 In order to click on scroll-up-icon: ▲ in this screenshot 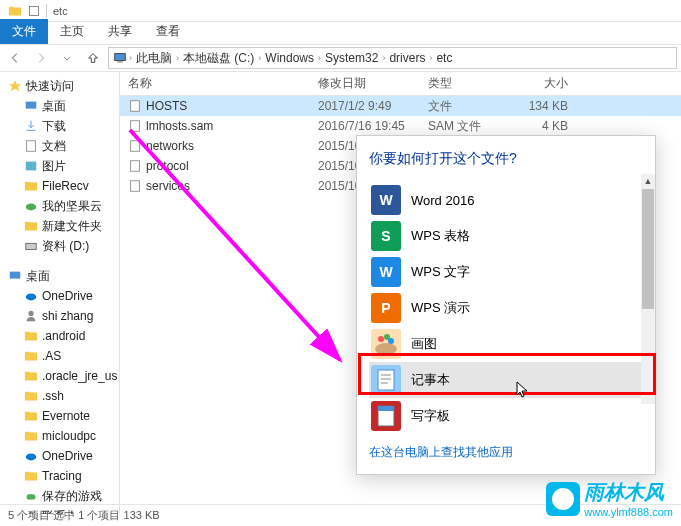, I will do `click(648, 181)`.